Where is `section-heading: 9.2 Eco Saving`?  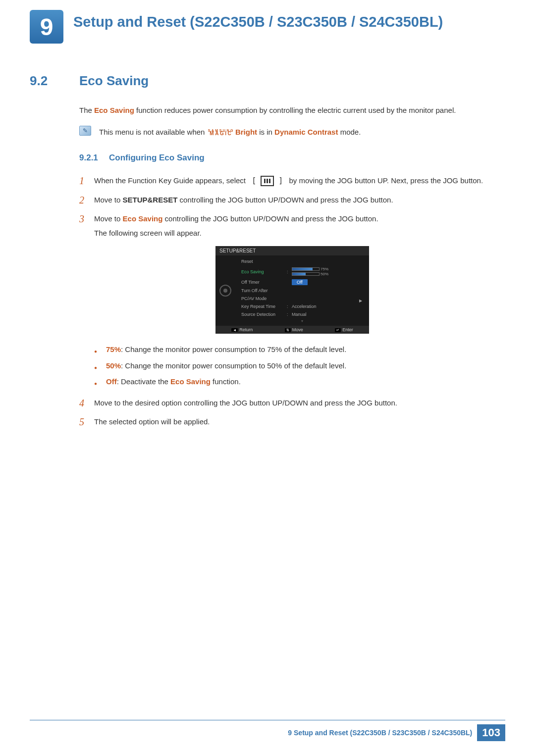 section-heading: 9.2 Eco Saving is located at coordinates (268, 81).